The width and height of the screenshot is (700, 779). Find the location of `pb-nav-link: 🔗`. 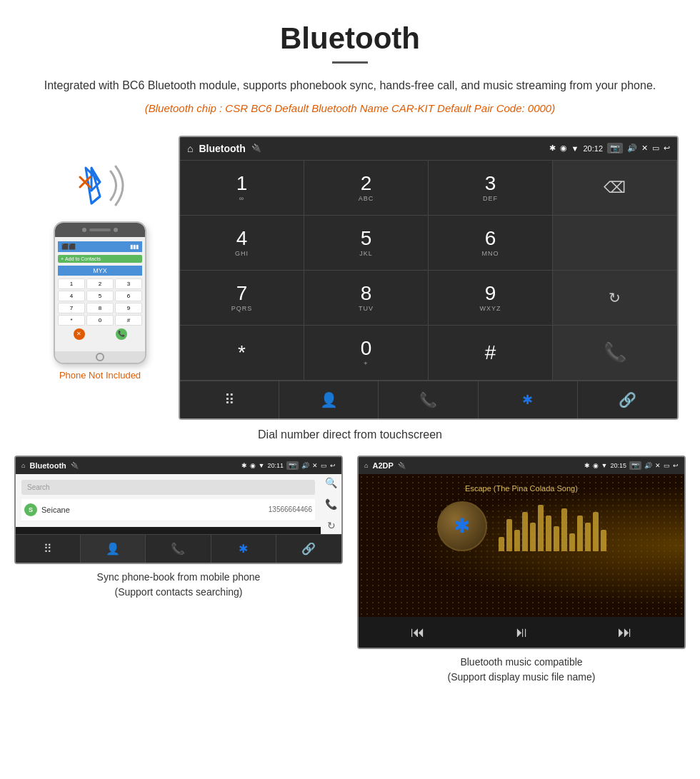

pb-nav-link: 🔗 is located at coordinates (309, 548).